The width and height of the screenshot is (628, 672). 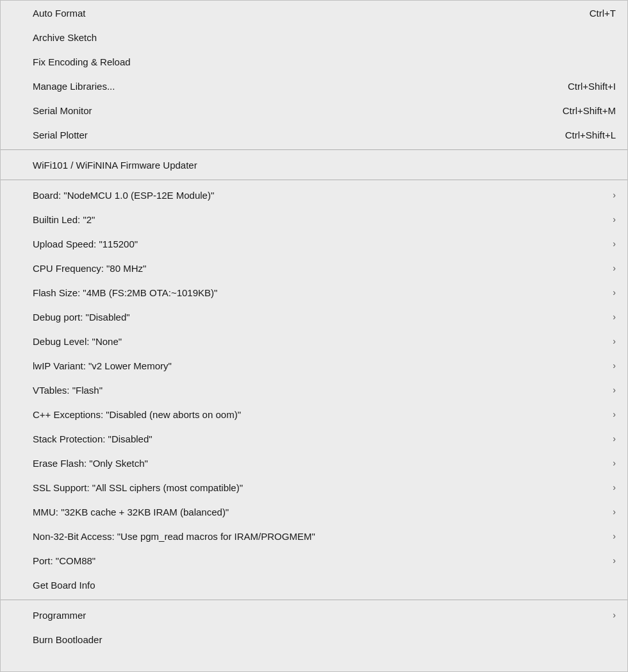 I want to click on menu-item-label: Manage Libraries..., so click(x=287, y=86).